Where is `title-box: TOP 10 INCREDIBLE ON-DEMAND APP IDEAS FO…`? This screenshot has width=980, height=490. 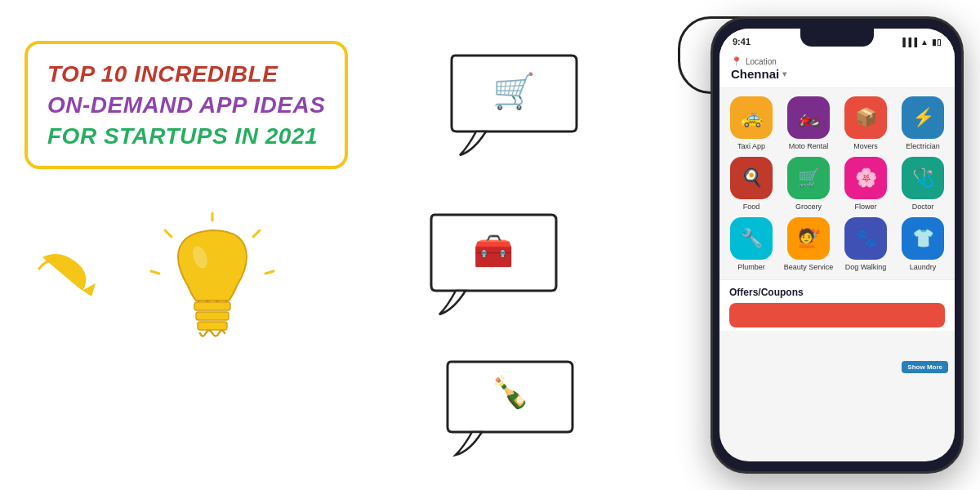 title-box: TOP 10 INCREDIBLE ON-DEMAND APP IDEAS FO… is located at coordinates (186, 105).